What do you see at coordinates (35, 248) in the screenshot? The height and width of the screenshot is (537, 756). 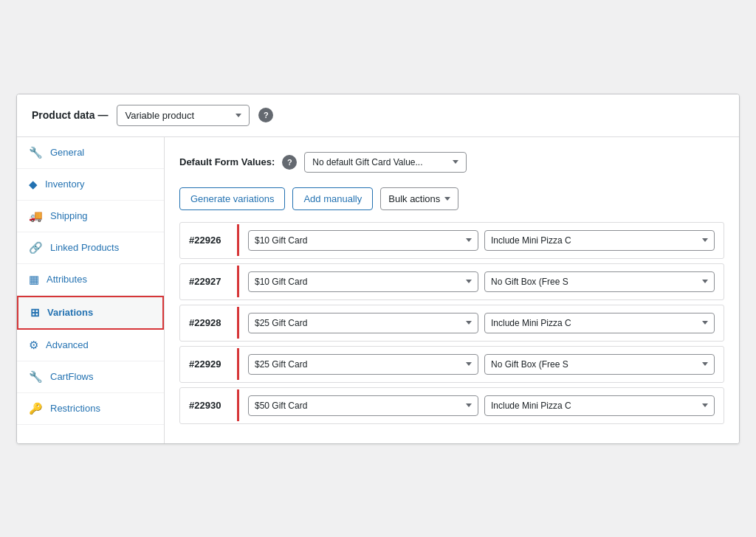 I see `linked-products-icon: 🔗` at bounding box center [35, 248].